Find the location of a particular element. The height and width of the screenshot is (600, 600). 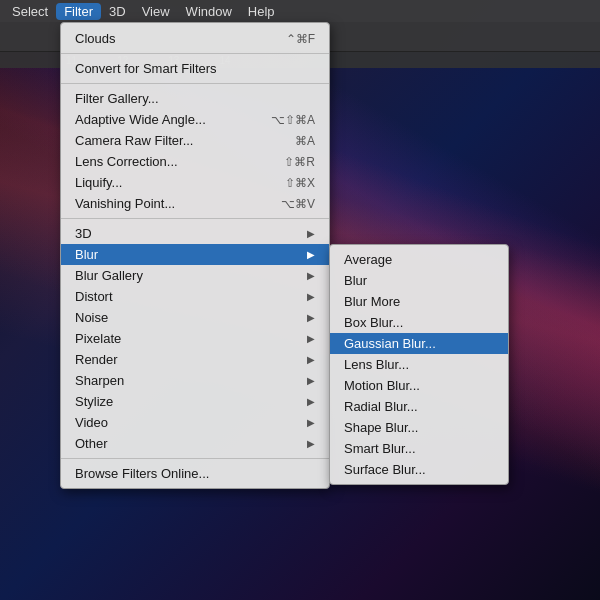

camera-raw-shortcut: ⌘A is located at coordinates (305, 141).